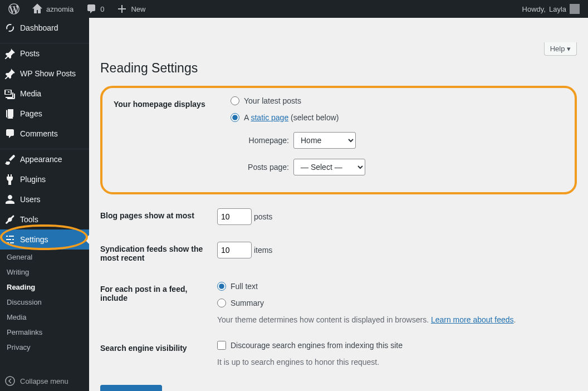 This screenshot has width=588, height=391. I want to click on help-button: Help ▾, so click(560, 49).